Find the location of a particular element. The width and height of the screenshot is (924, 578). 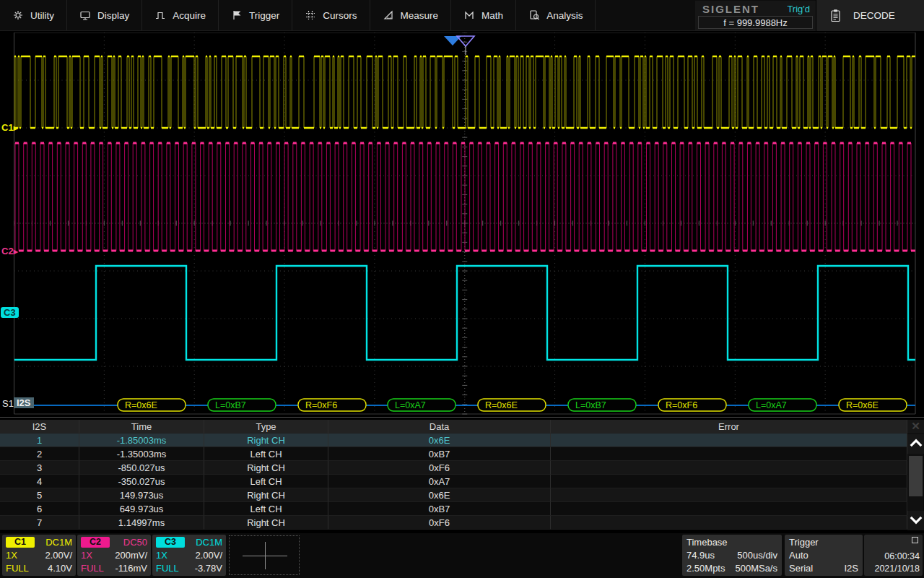

trigger-flag-icon is located at coordinates (237, 15).